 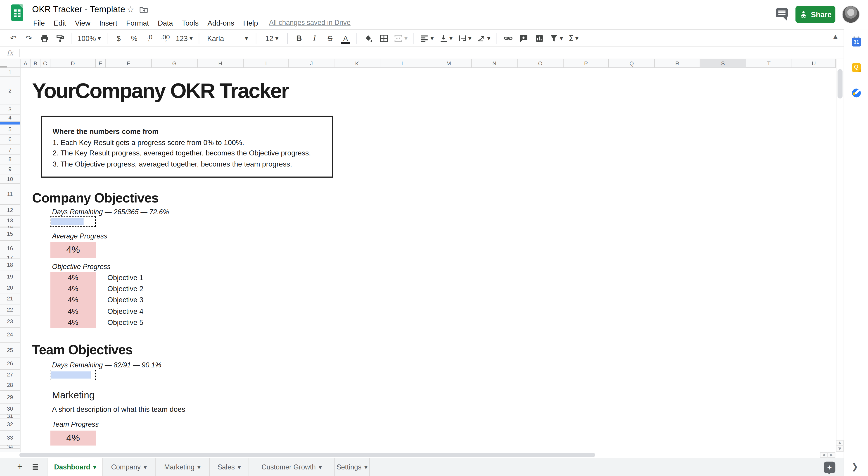 I want to click on horizontal-align-button: ▼, so click(x=427, y=38).